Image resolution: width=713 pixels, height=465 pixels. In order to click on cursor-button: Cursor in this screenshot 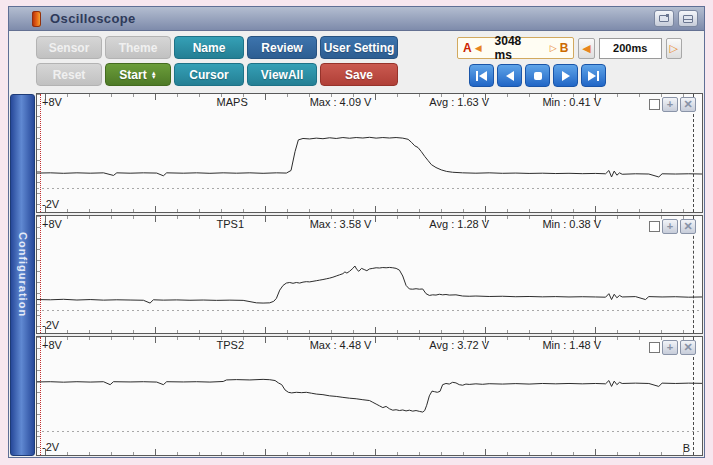, I will do `click(209, 74)`.